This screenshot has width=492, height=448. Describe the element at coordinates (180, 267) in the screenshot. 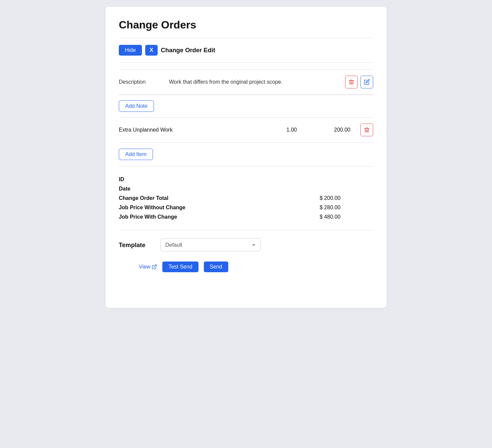

I see `test-send-button: Test Send` at that location.